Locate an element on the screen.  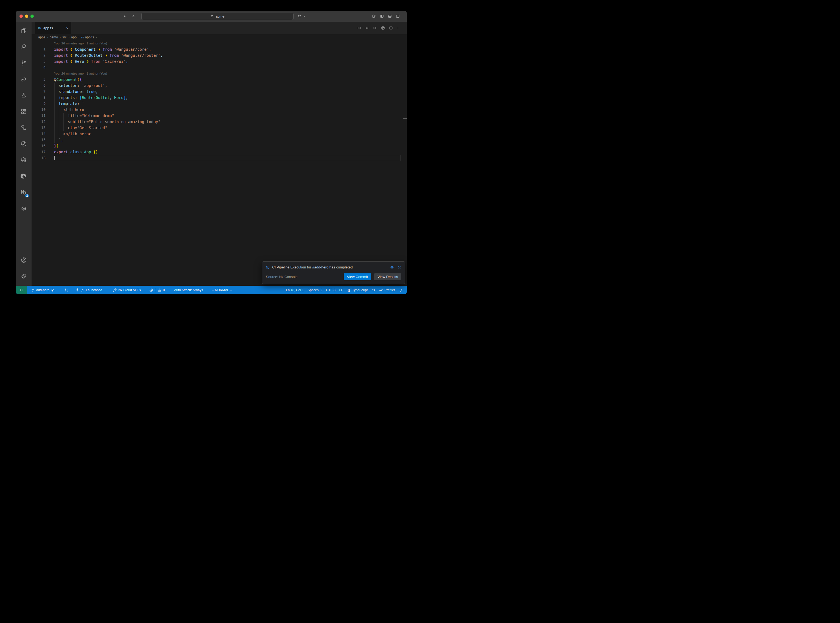
breadcrumb-item-app-ts: TS app.ts is located at coordinates (88, 37).